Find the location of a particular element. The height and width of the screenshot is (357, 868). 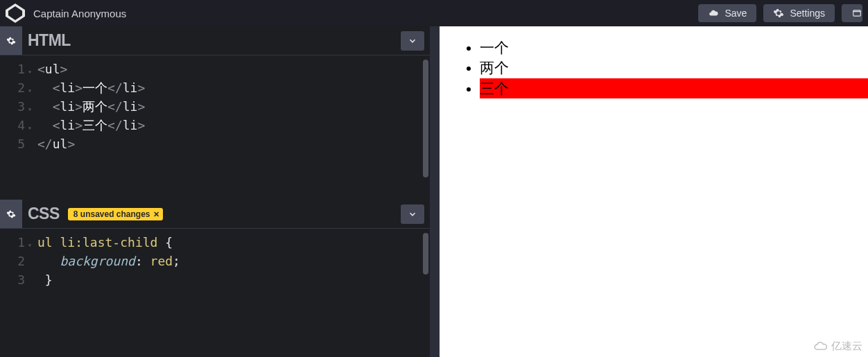

watermark: 亿速云 is located at coordinates (837, 347).